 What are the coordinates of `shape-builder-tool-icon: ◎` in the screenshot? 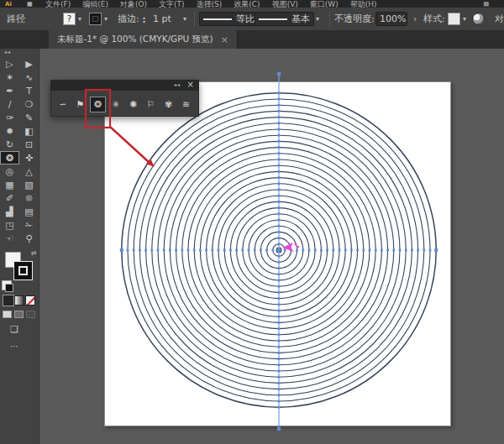 It's located at (10, 171).